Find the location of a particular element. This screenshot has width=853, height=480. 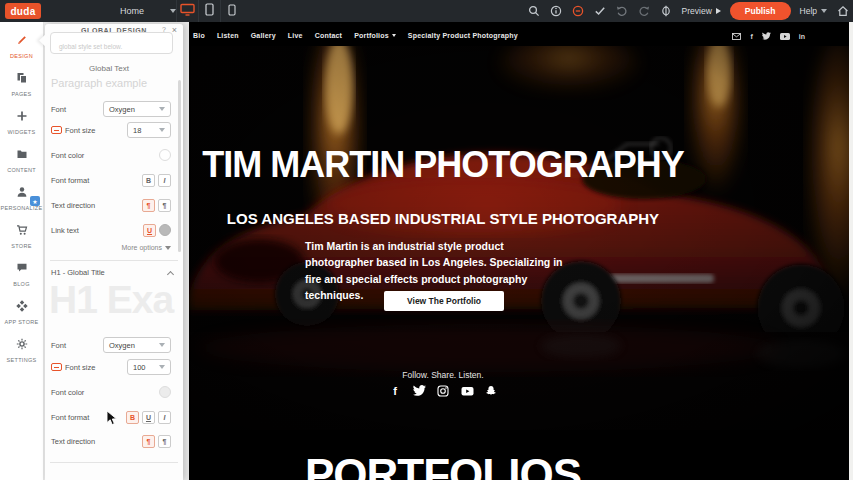

mobile-preview-button is located at coordinates (231, 11).